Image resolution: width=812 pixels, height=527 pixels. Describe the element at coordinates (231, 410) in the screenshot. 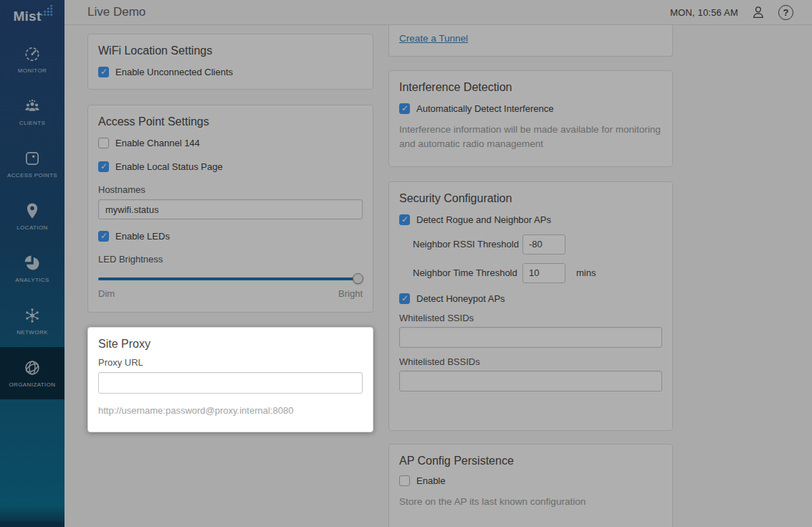

I see `proxy-url-hint: http://username:password@proxy.internal:…` at that location.